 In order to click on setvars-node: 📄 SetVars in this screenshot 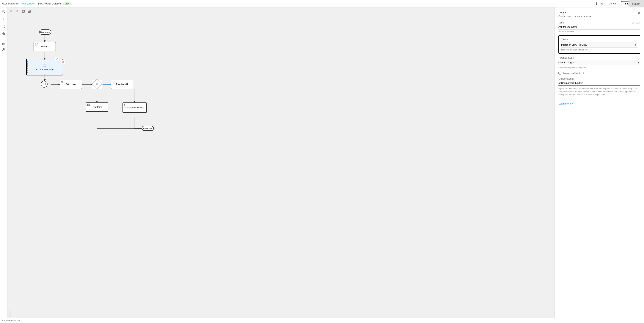, I will do `click(45, 46)`.